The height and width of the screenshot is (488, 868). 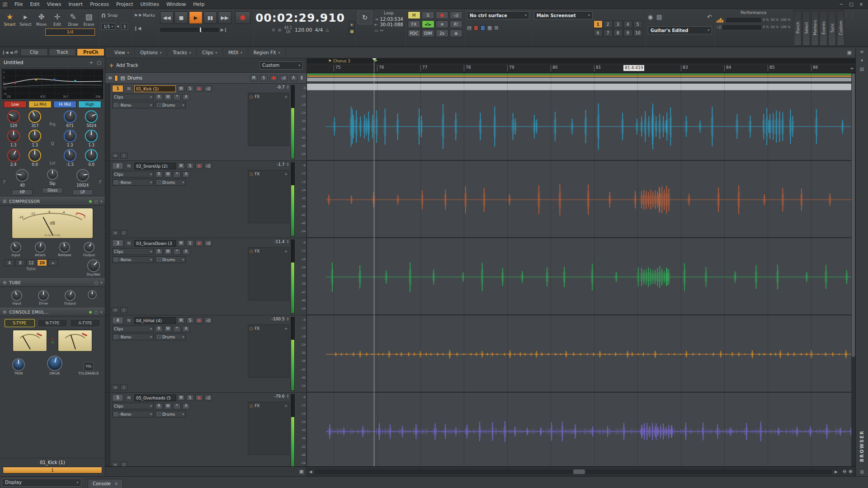 I want to click on tube-header: ⊕ TUBE ○ ▾, so click(x=52, y=283).